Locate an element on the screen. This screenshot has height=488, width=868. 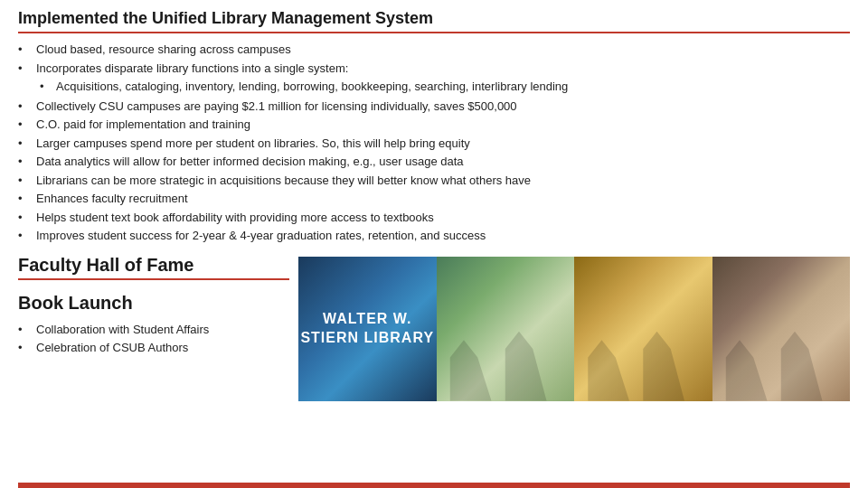
book-list-item-text: Celebration of CSUB Authors is located at coordinates (112, 349).